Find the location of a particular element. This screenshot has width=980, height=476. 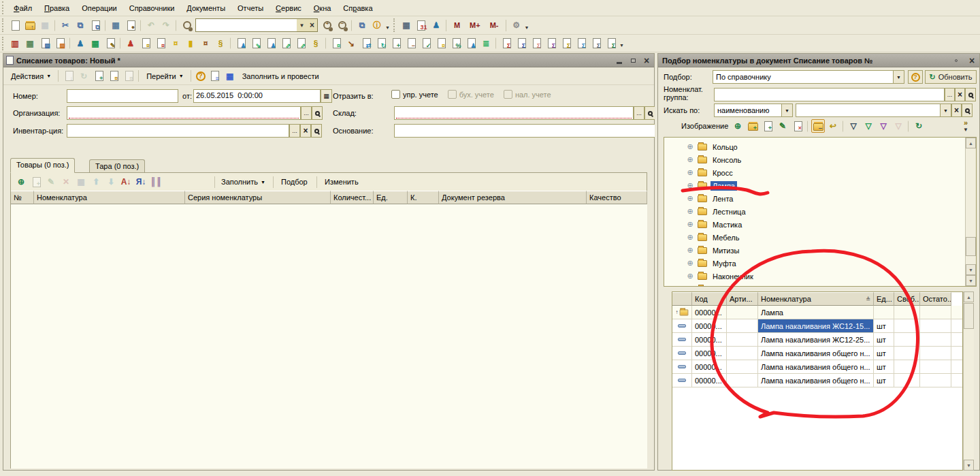

new-document-button is located at coordinates (15, 25).